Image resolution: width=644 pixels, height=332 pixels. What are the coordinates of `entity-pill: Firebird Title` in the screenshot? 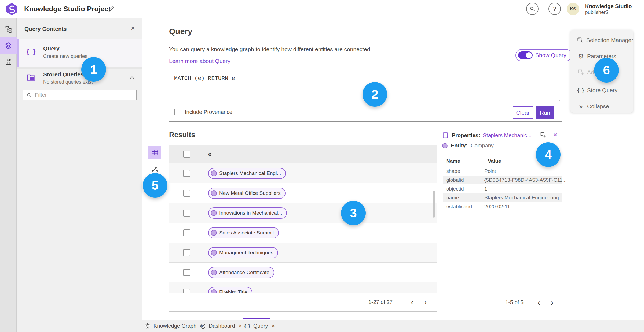 It's located at (230, 290).